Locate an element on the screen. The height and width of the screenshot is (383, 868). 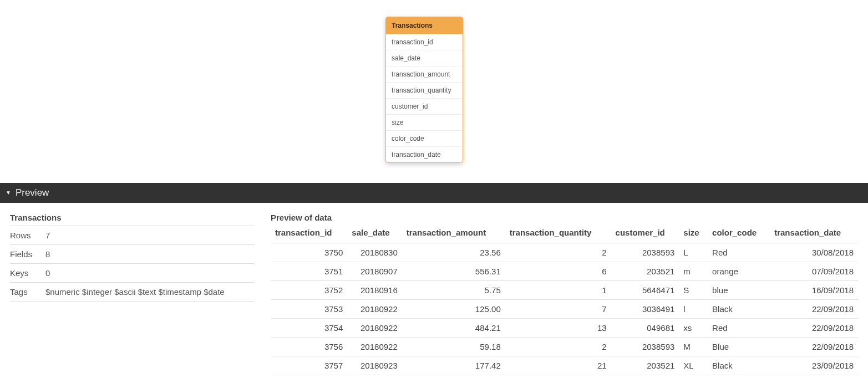
table-cell: 3754 is located at coordinates (309, 328).